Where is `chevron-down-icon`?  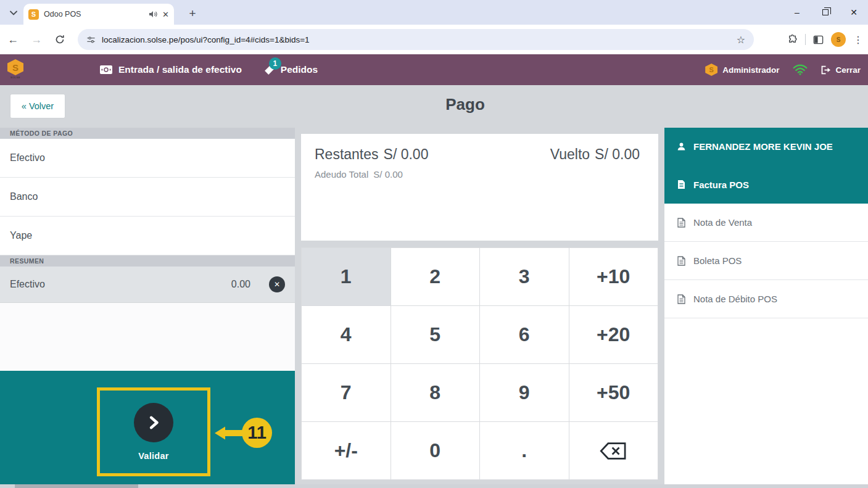
chevron-down-icon is located at coordinates (14, 13).